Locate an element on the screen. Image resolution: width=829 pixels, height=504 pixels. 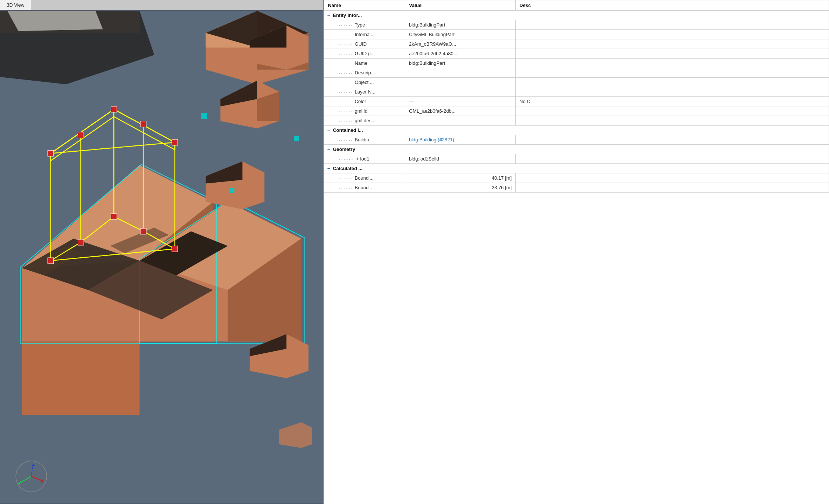
section-title-entity-info: Entity Infor... is located at coordinates (348, 15).